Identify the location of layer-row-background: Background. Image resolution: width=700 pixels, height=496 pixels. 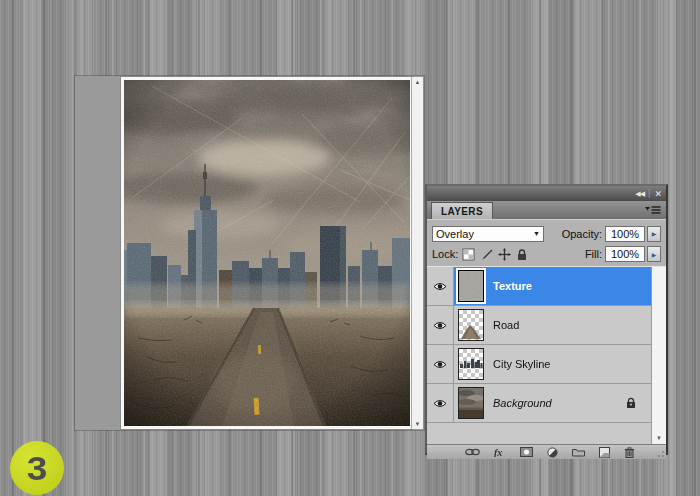
(540, 404).